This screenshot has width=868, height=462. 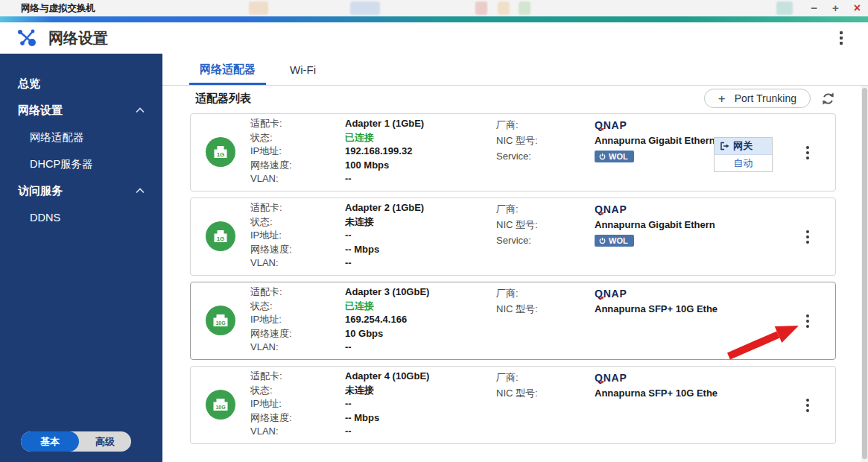 I want to click on adapter-4-menu-button, so click(x=808, y=405).